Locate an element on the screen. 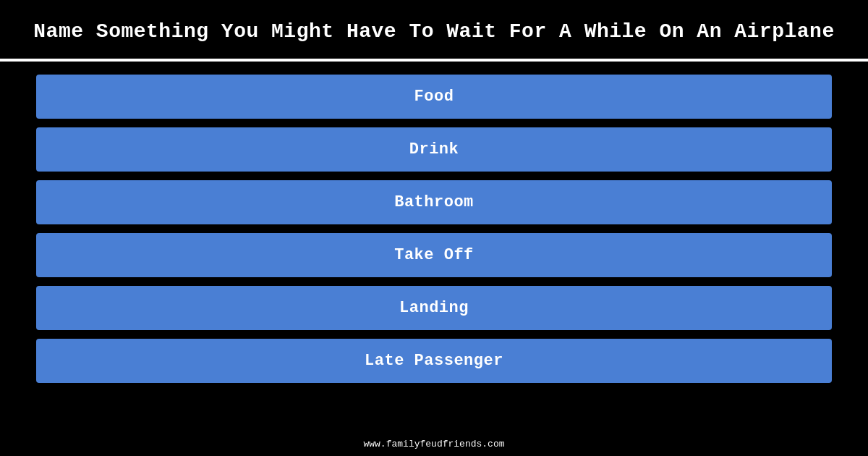 The height and width of the screenshot is (456, 868). answer-label-5: Landing is located at coordinates (434, 308).